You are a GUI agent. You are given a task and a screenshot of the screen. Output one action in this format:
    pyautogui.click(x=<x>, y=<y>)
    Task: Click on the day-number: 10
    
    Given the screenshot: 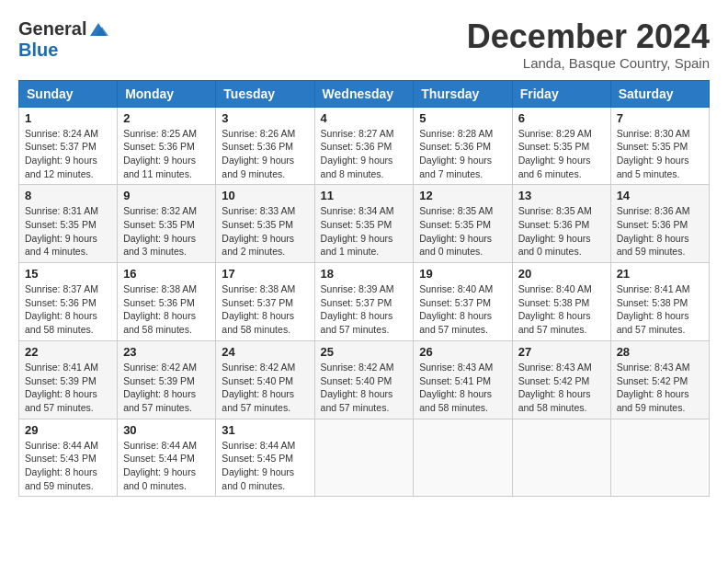 What is the action you would take?
    pyautogui.click(x=265, y=195)
    